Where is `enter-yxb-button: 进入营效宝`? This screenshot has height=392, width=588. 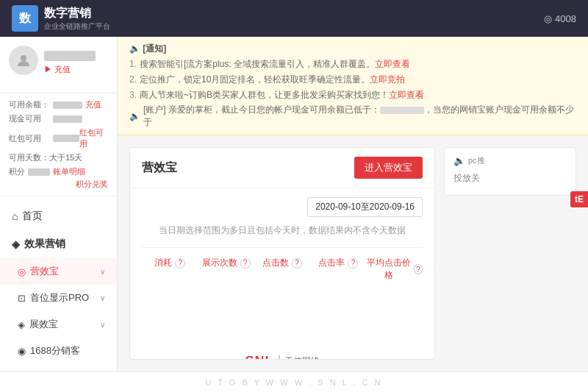
enter-yxb-button: 进入营效宝 is located at coordinates (388, 168).